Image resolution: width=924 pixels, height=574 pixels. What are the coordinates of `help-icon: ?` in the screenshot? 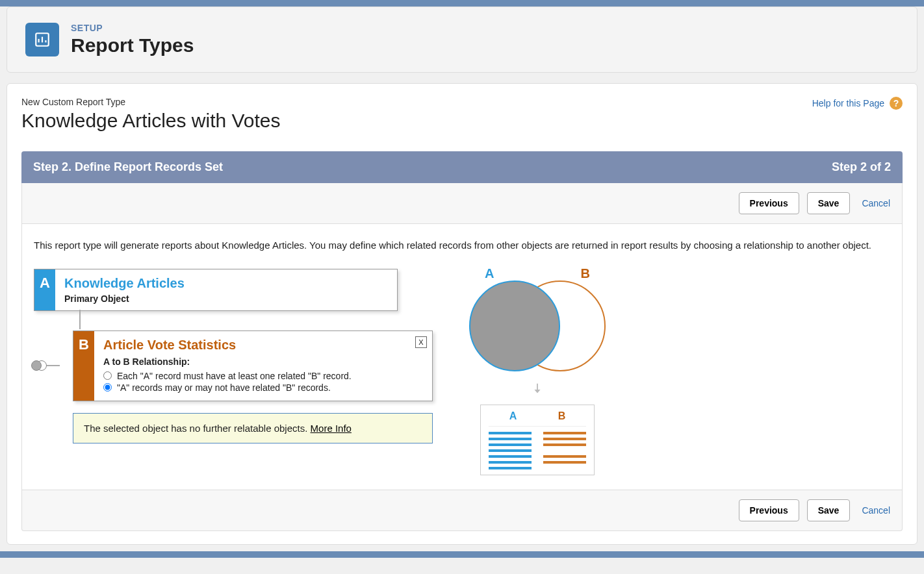 It's located at (896, 103).